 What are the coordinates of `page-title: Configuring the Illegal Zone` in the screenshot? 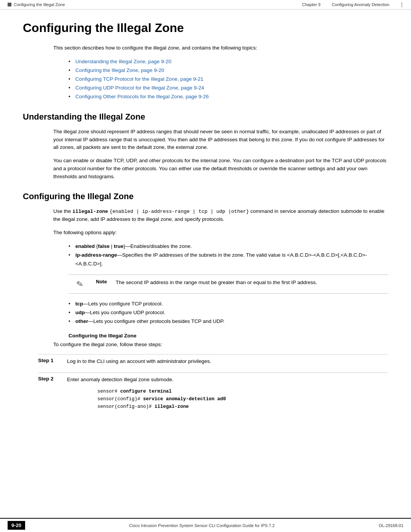 It's located at (206, 28).